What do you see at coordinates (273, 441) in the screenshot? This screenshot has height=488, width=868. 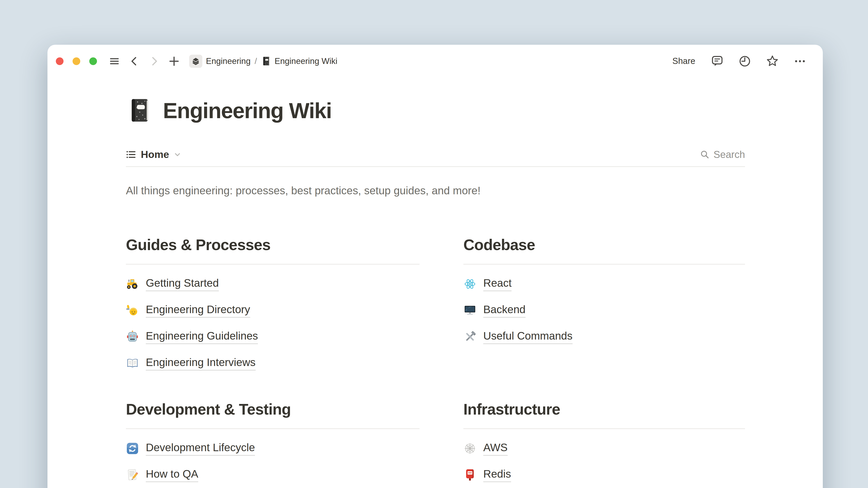 I see `section-development-testing: Development & Testing Development Lifecy…` at bounding box center [273, 441].